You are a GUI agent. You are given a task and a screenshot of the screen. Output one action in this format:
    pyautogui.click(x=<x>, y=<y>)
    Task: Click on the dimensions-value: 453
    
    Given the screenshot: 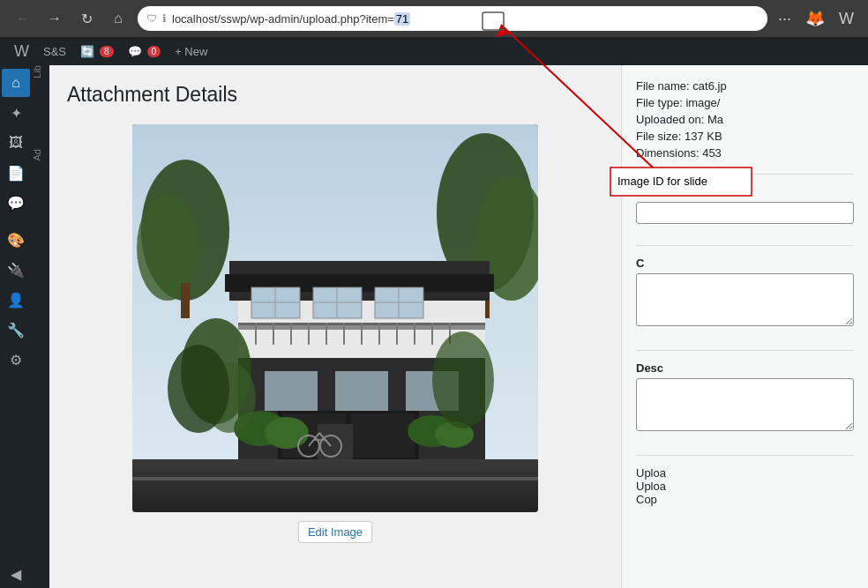 What is the action you would take?
    pyautogui.click(x=712, y=153)
    